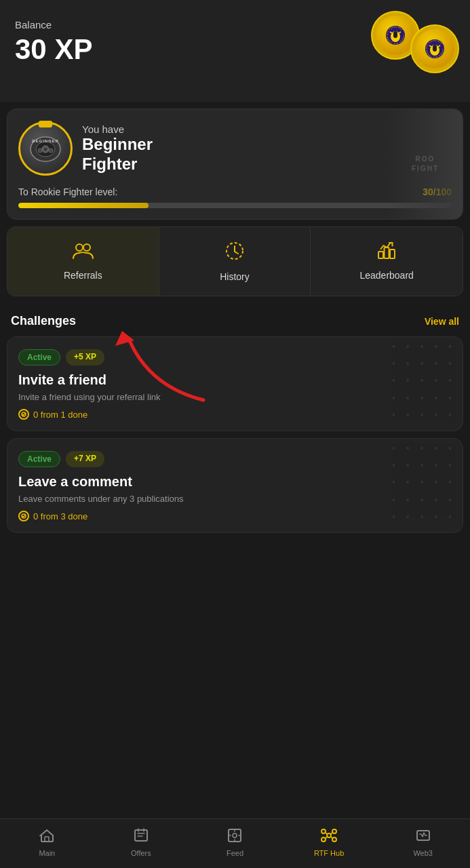 The width and height of the screenshot is (470, 868). Describe the element at coordinates (235, 844) in the screenshot. I see `bottom-nav: Main Offers Feed RTF Hub` at that location.